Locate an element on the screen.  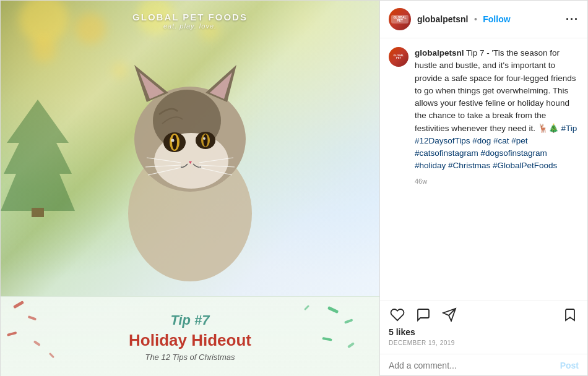
tip-subtitle: The 12 Tips of Christmas is located at coordinates (189, 357).